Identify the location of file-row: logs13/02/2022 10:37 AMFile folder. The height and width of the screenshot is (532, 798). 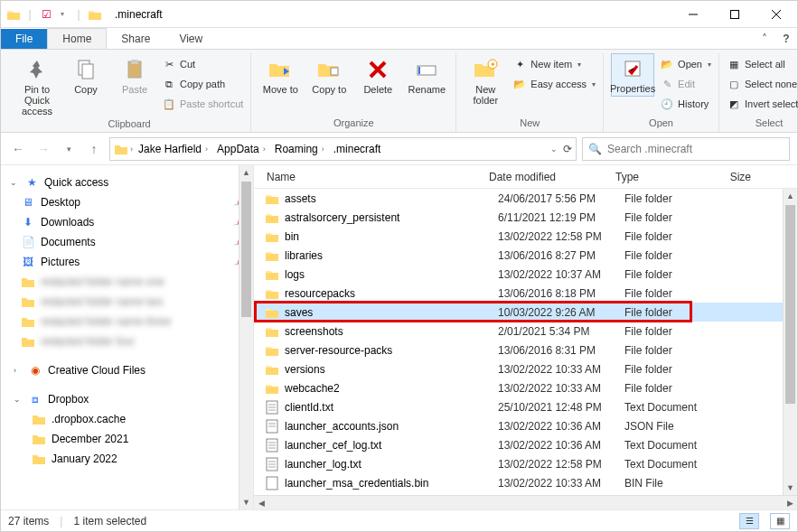
(526, 275).